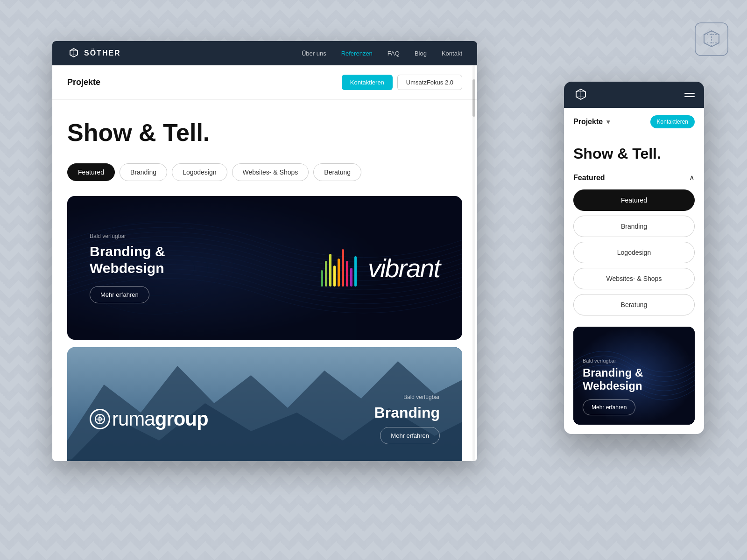 This screenshot has width=747, height=560. Describe the element at coordinates (337, 172) in the screenshot. I see `filter-tab-beratung: Beratung` at that location.